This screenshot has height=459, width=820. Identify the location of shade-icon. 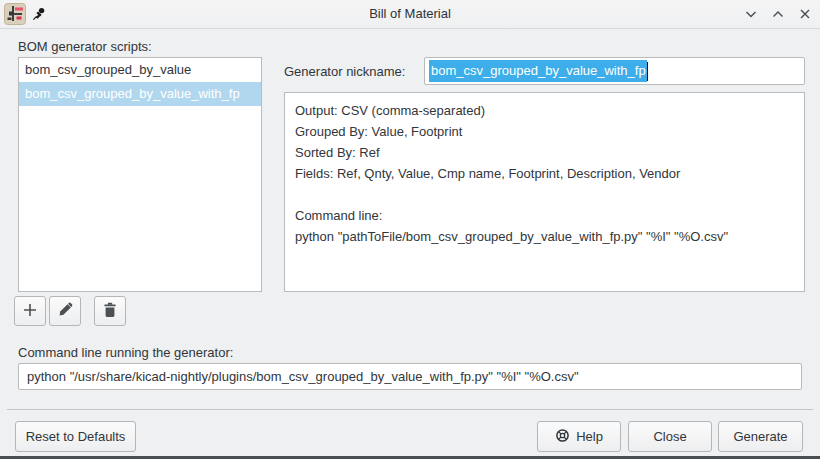
(751, 14).